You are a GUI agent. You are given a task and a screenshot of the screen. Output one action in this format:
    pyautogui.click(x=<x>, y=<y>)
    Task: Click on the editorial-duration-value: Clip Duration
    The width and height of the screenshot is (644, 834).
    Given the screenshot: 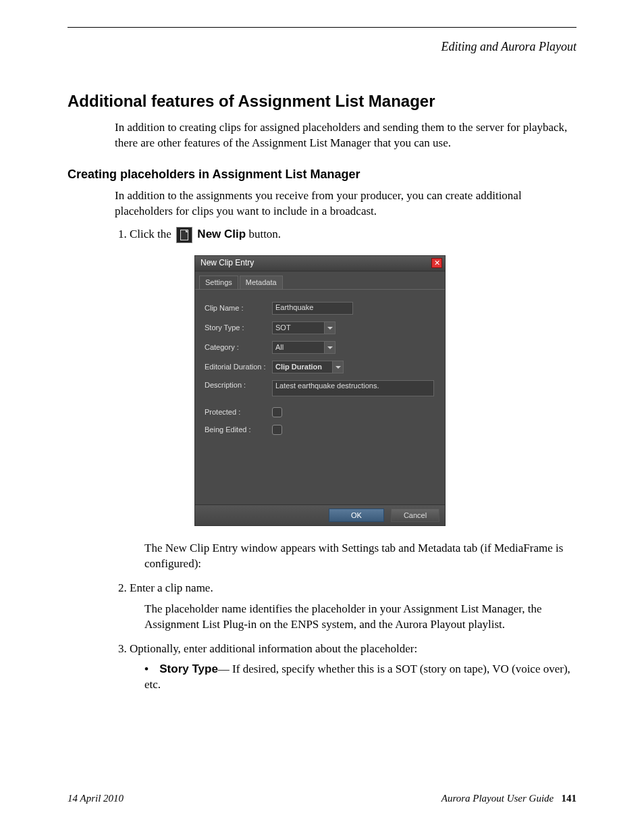 What is the action you would take?
    pyautogui.click(x=298, y=367)
    